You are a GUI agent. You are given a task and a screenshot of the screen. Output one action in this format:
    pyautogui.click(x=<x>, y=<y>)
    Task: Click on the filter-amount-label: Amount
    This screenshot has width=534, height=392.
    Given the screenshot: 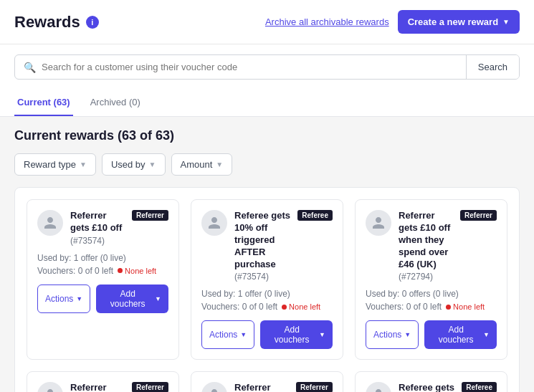 What is the action you would take?
    pyautogui.click(x=196, y=165)
    